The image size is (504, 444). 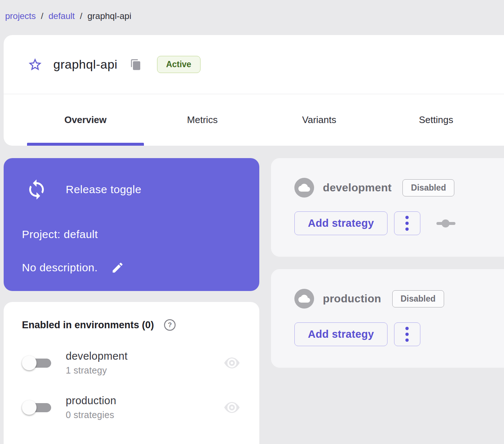 I want to click on tab-settings: Settings, so click(x=436, y=120).